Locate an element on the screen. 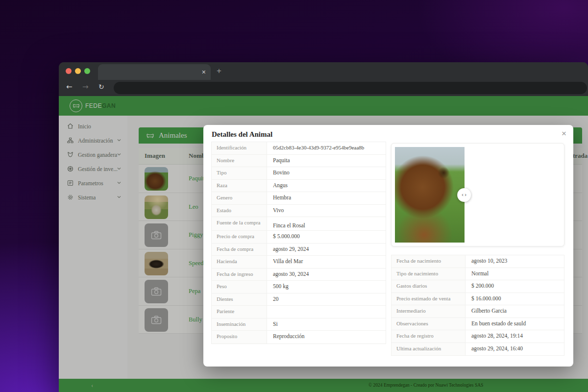 Image resolution: width=588 pixels, height=392 pixels. window-zoom-button is located at coordinates (87, 71).